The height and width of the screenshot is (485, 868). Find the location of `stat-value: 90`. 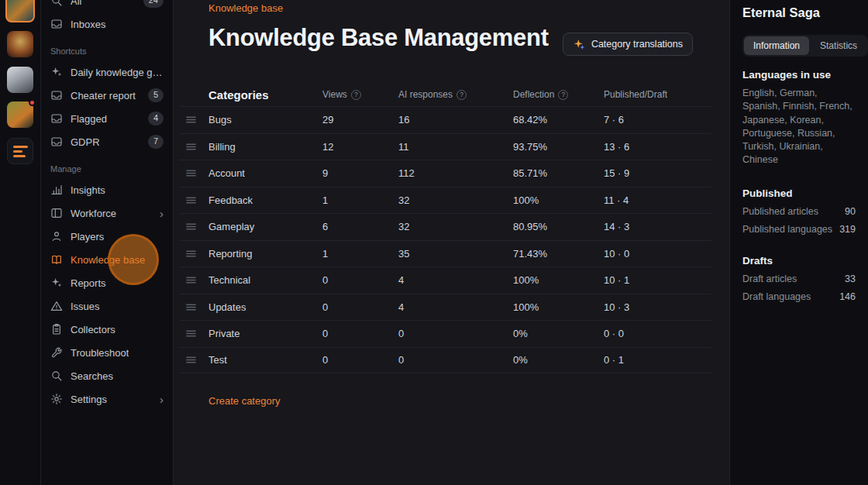

stat-value: 90 is located at coordinates (850, 212).